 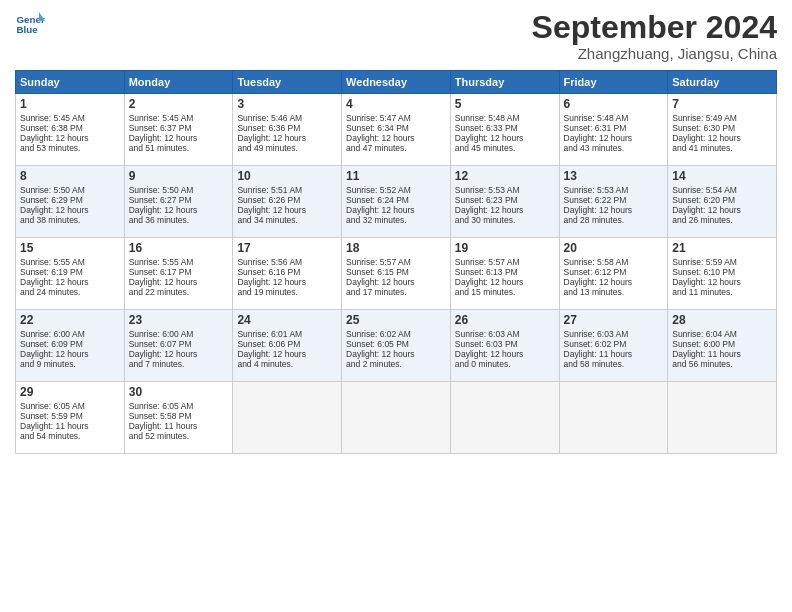 I want to click on sunset-label: Sunset: 6:20 PM, so click(x=704, y=200).